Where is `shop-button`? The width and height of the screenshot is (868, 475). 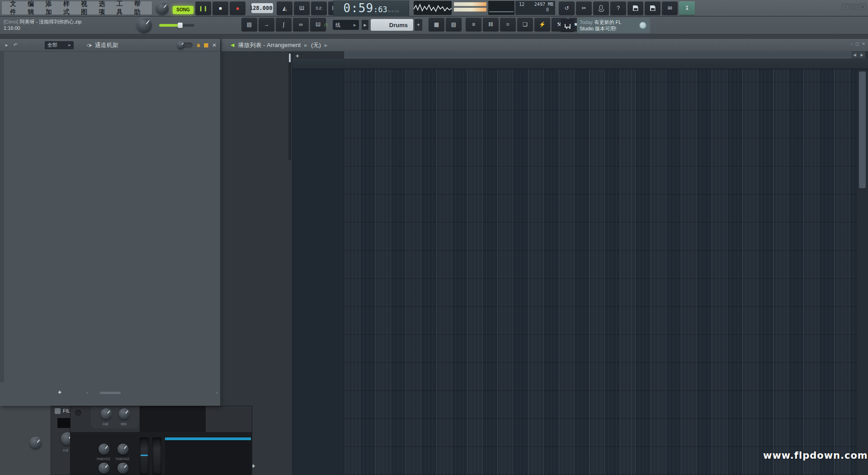 shop-button is located at coordinates (567, 25).